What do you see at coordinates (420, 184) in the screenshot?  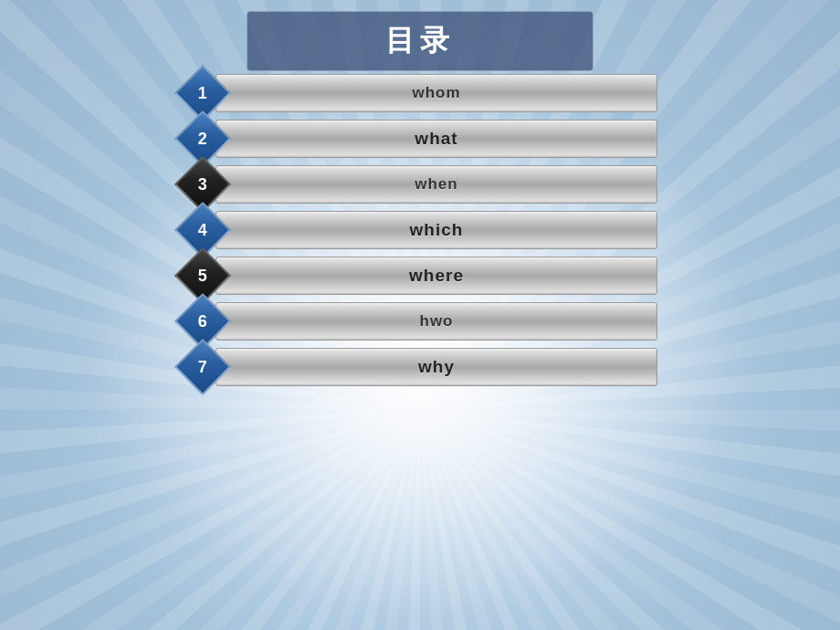 I see `menu-item-3: 3when` at bounding box center [420, 184].